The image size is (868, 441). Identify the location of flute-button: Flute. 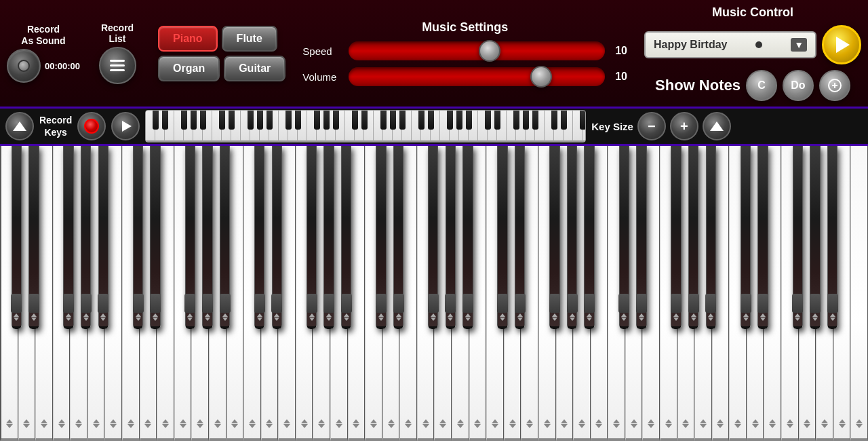
(250, 39).